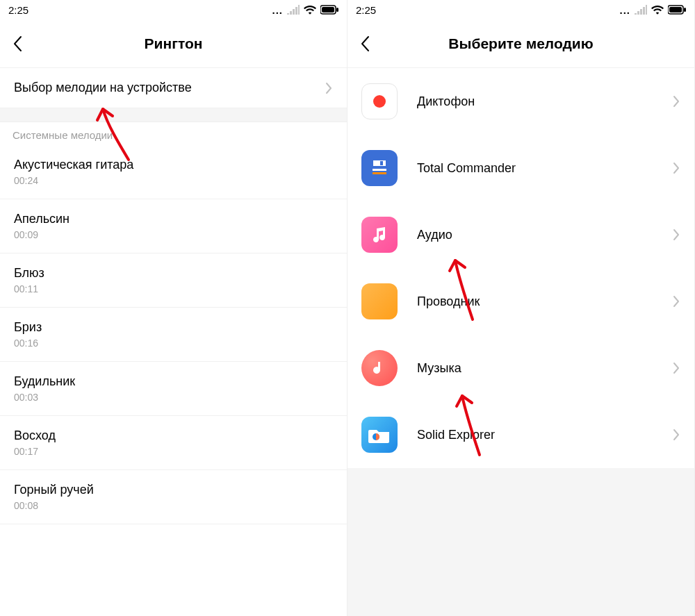  Describe the element at coordinates (174, 181) in the screenshot. I see `ringtone-duration: 00:24` at that location.